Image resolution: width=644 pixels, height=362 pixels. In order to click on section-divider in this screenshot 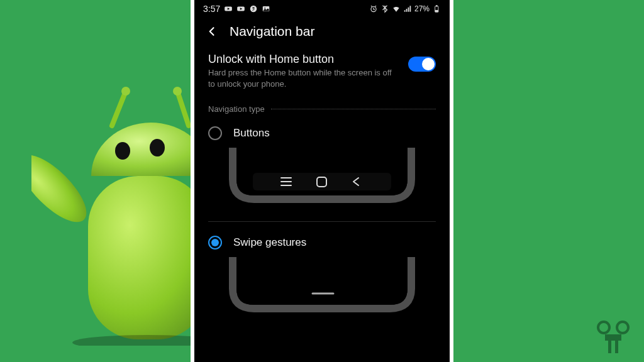, I will do `click(353, 109)`.